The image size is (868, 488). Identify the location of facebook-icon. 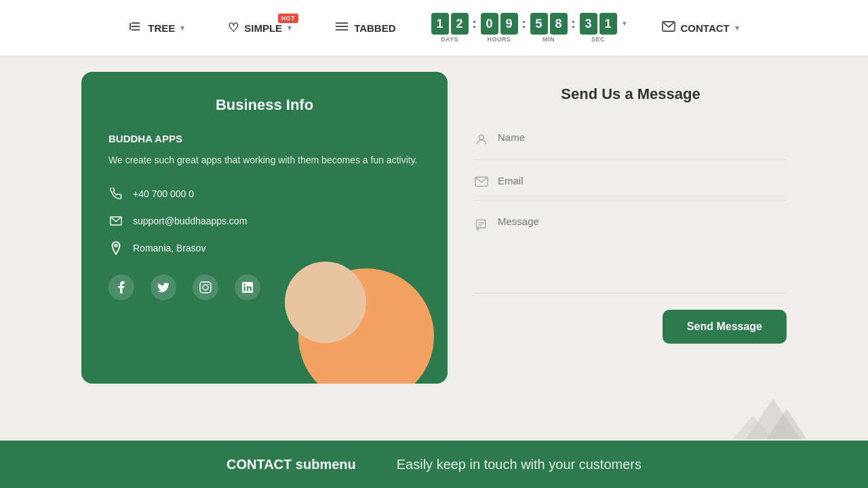
(121, 287).